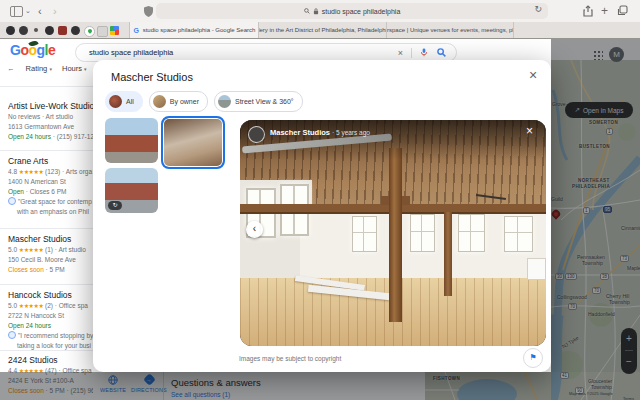 The image size is (640, 400). I want to click on photo-header-gradient, so click(393, 140).